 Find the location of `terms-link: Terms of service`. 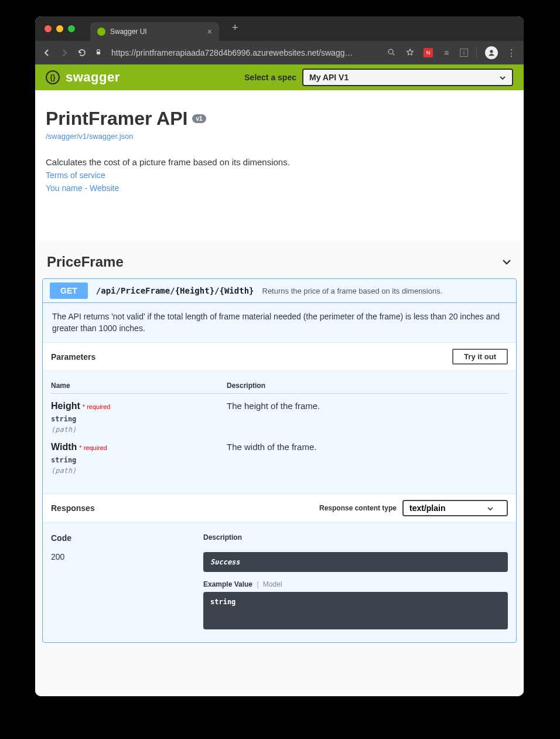

terms-link: Terms of service is located at coordinates (76, 175).